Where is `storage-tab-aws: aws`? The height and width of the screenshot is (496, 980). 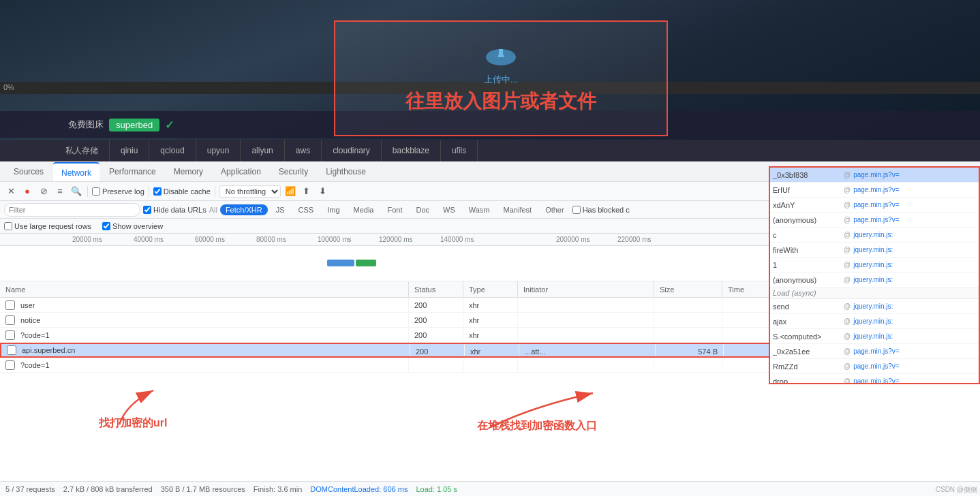
storage-tab-aws: aws is located at coordinates (303, 151).